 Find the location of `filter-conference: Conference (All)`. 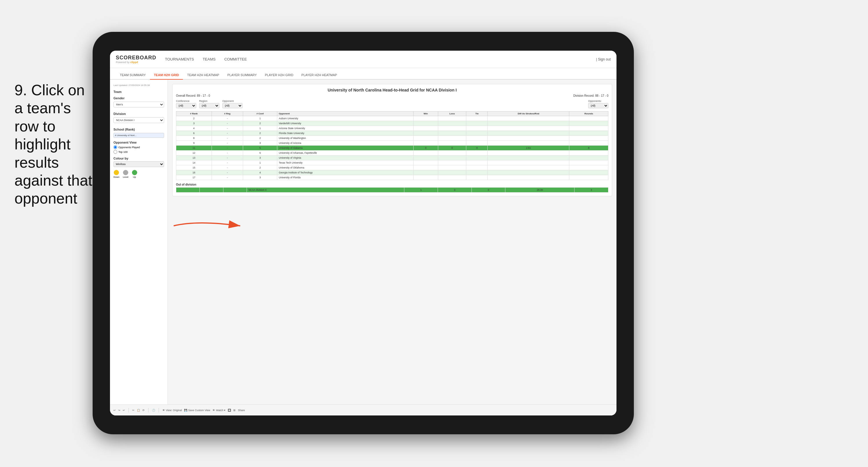

filter-conference: Conference (All) is located at coordinates (186, 104).